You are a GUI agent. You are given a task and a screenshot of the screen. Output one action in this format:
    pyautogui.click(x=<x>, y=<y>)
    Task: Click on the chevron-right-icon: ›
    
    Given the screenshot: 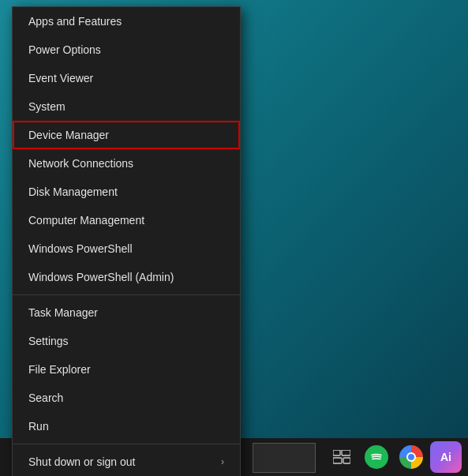 What is the action you would take?
    pyautogui.click(x=223, y=462)
    